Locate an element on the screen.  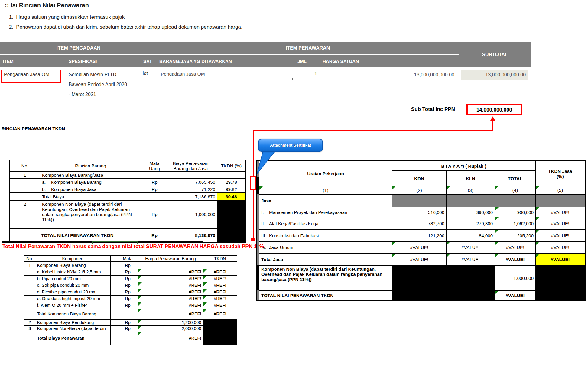
attachment-sertifikat-callout: Attachment Sertifikat is located at coordinates (291, 145).